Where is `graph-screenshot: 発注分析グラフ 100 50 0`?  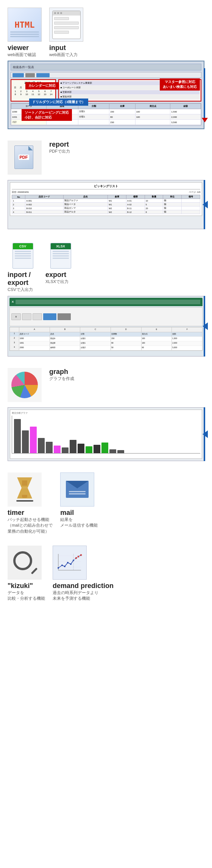
graph-screenshot: 発注分析グラフ 100 50 0 is located at coordinates (106, 434).